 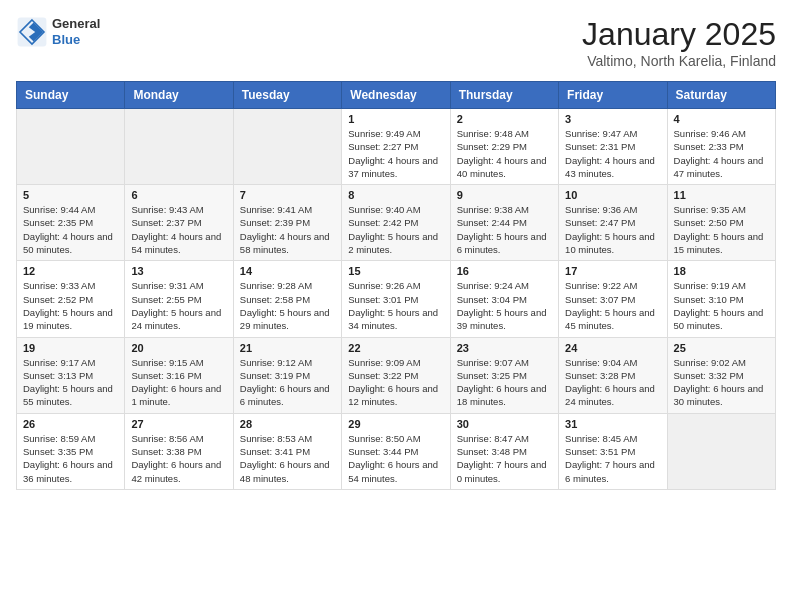 I want to click on day-number: 21, so click(x=288, y=348).